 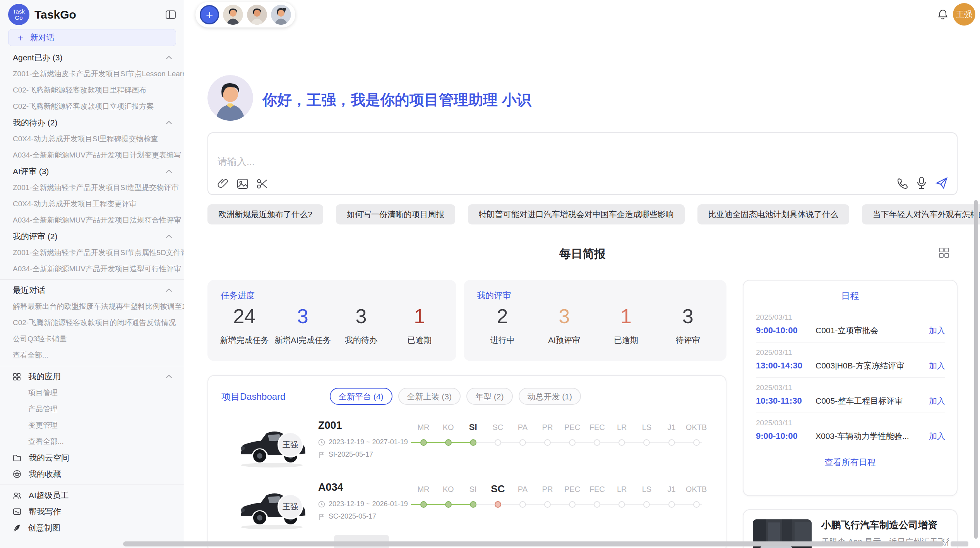 I want to click on notifications-bell-icon, so click(x=943, y=14).